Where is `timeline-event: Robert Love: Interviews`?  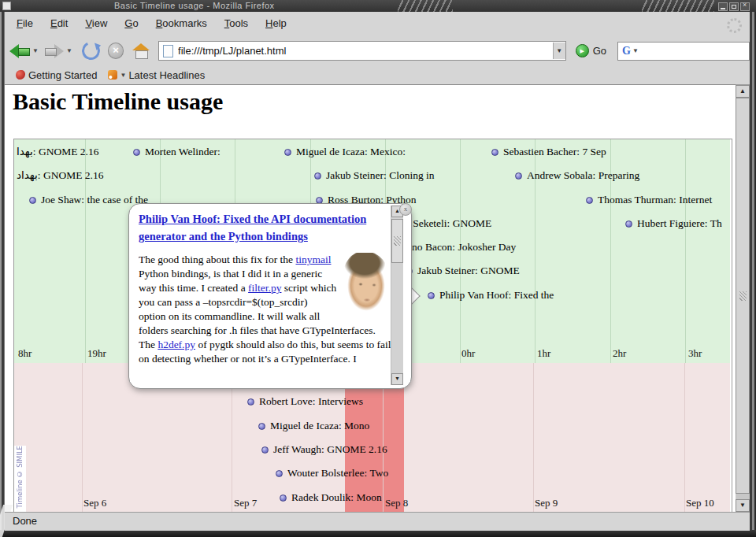 timeline-event: Robert Love: Interviews is located at coordinates (311, 402).